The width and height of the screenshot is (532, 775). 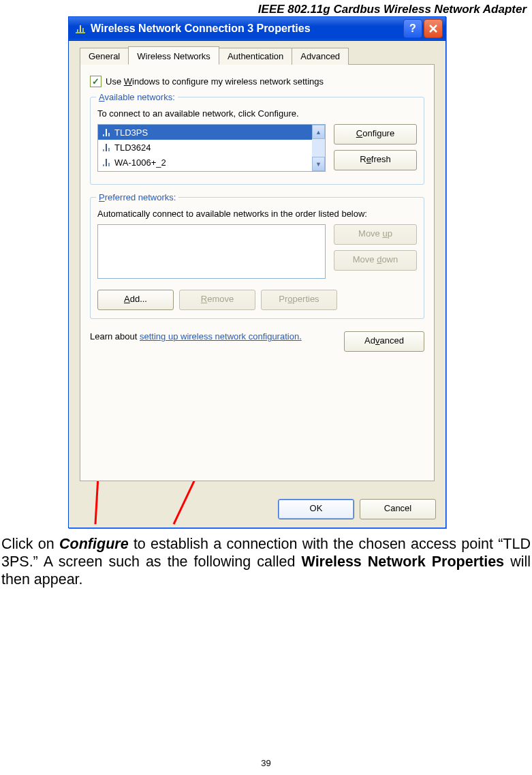 I want to click on available-networks-list: TLD3PS TLD3624, so click(x=211, y=148).